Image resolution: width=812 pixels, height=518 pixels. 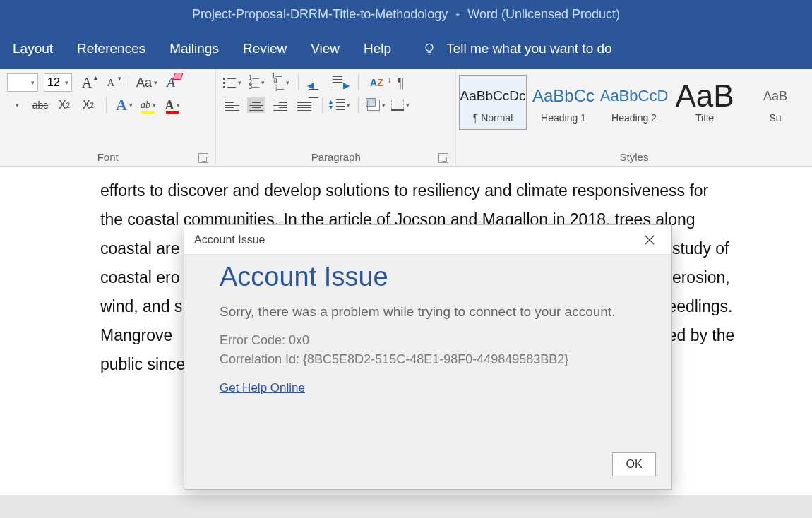 I want to click on lightbulb-icon, so click(x=429, y=49).